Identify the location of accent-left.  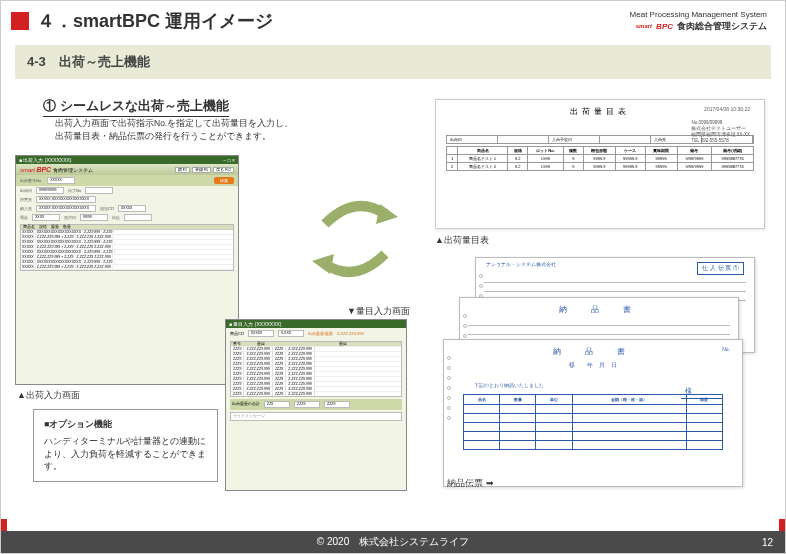
(4, 525).